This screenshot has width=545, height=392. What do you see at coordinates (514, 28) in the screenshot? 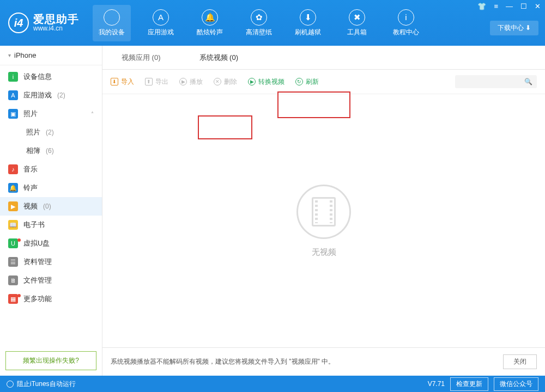
I see `download-center-button: 下载中心 ⬇` at bounding box center [514, 28].